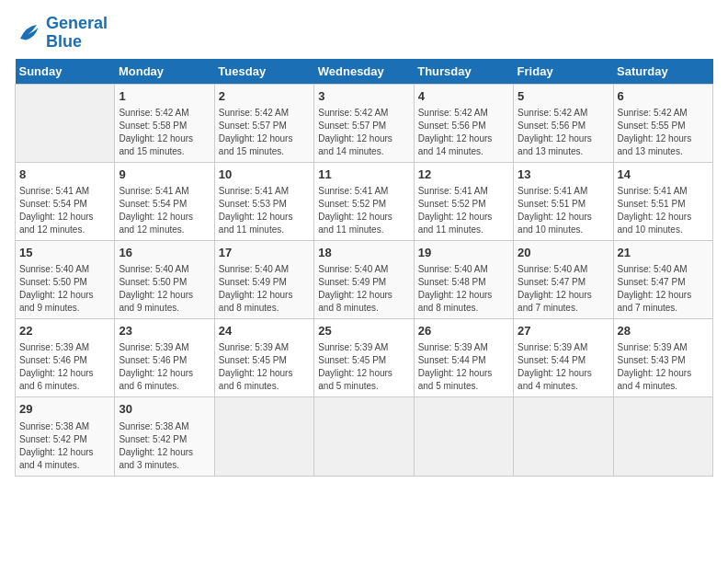  I want to click on day-cell-2: 2Sunrise: 5:42 AMSunset: 5:57 PMDaylight…, so click(264, 123).